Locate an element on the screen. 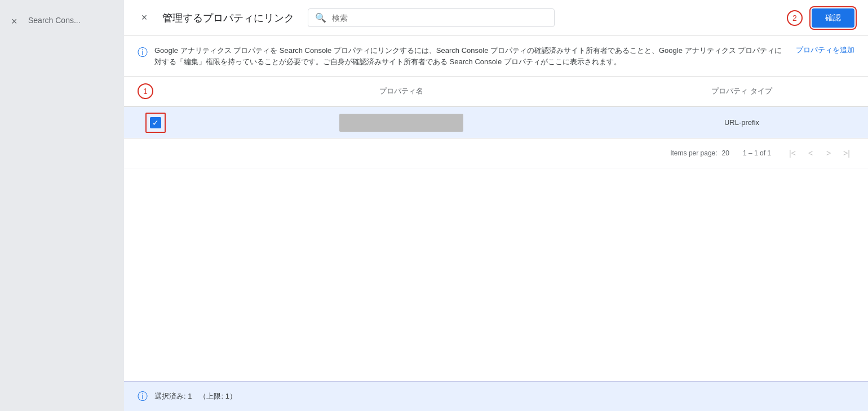 The image size is (868, 411). pagination-label: Items per page: is located at coordinates (693, 153).